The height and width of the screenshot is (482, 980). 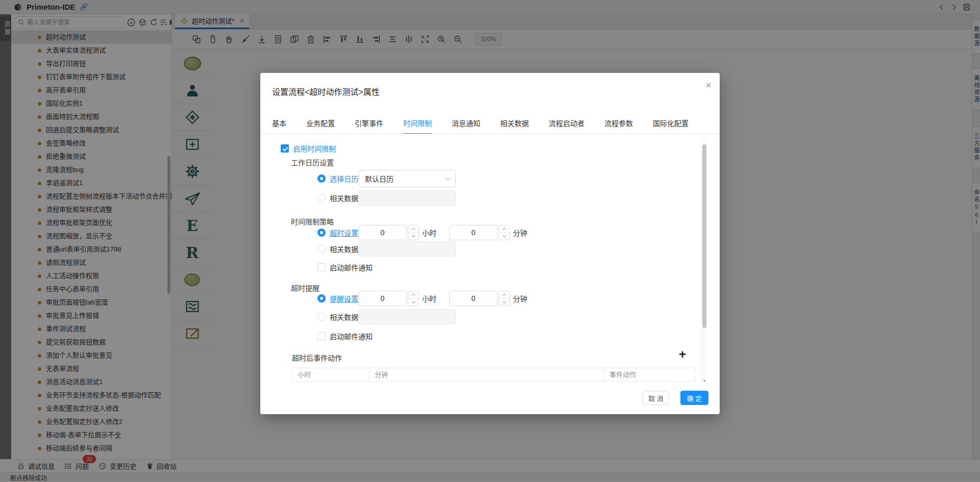 I want to click on calendar-related-input, so click(x=407, y=198).